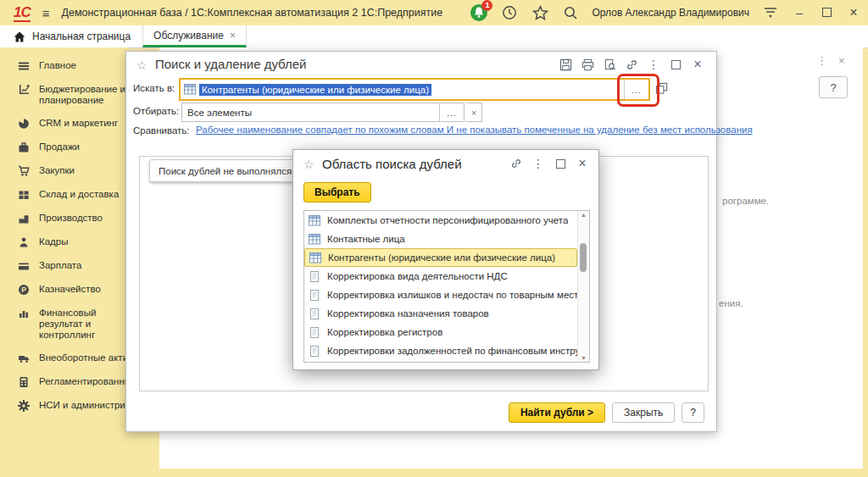  I want to click on table-icon, so click(315, 258).